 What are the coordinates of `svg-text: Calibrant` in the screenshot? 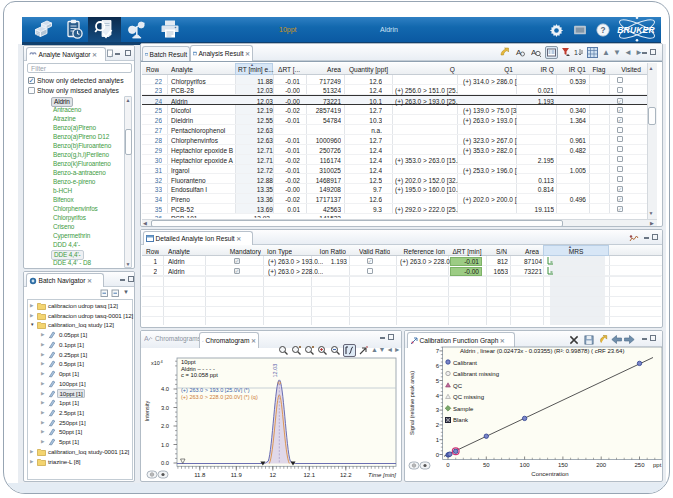 It's located at (465, 363).